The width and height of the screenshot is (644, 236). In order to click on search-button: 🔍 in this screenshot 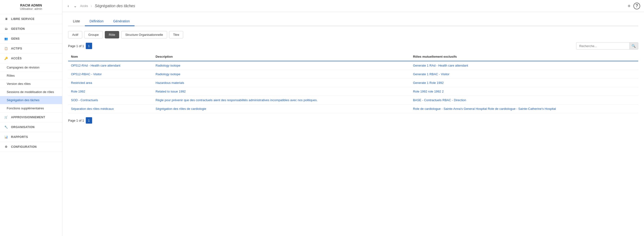, I will do `click(634, 46)`.